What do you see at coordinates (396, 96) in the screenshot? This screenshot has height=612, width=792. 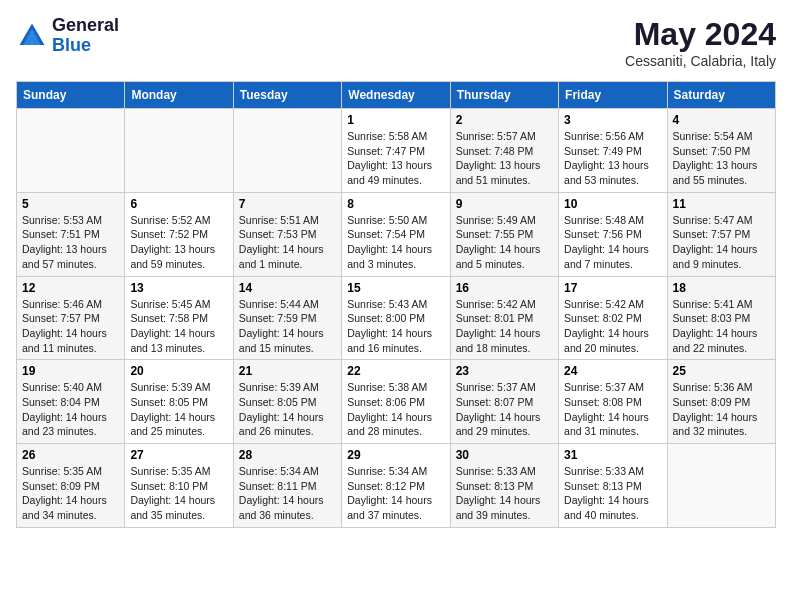 I see `calendar-header-row: SundayMondayTuesdayWednesdayThursdayFrid…` at bounding box center [396, 96].